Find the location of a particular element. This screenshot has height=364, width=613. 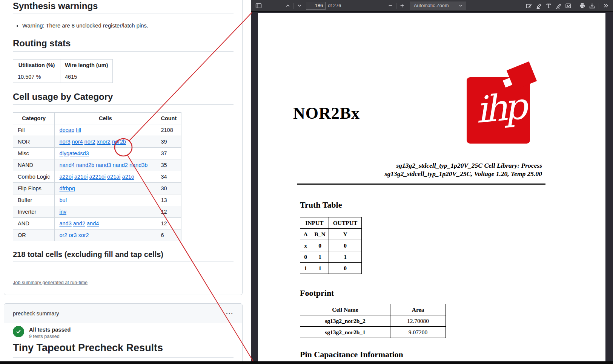

truth-table-body: INPUTOUTPUTAB_NYx00011110 is located at coordinates (331, 246).